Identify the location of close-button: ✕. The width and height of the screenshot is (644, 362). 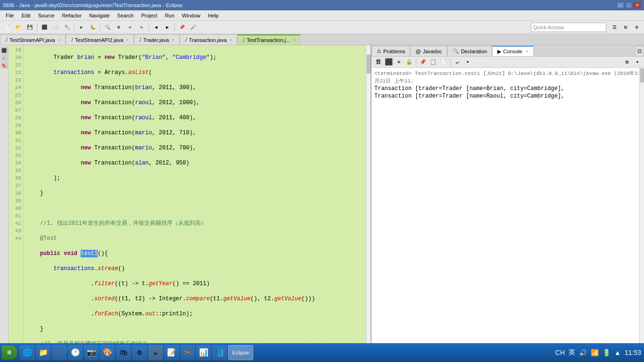
(637, 5).